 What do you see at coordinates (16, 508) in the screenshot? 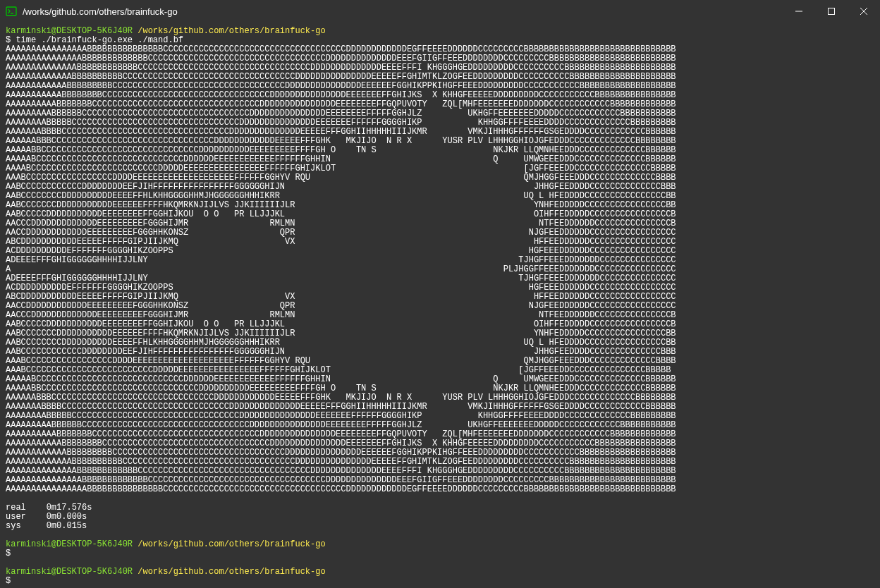
I see `time-real-label: real` at bounding box center [16, 508].